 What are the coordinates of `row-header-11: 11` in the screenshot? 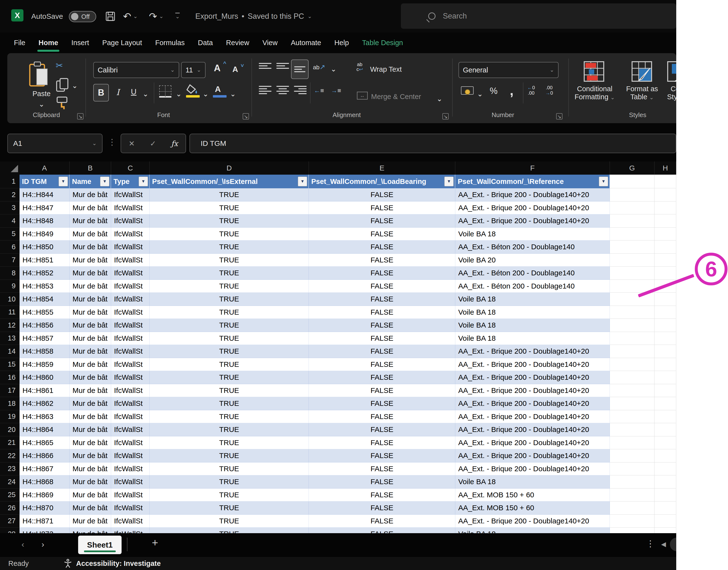 It's located at (10, 312).